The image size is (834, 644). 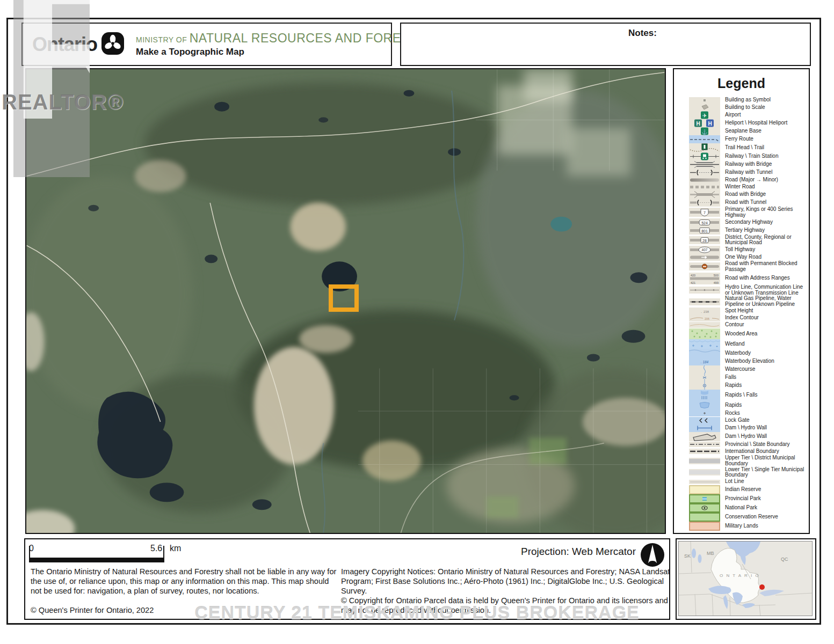 What do you see at coordinates (749, 231) in the screenshot?
I see `legend-item: 801Tertiary Highway` at bounding box center [749, 231].